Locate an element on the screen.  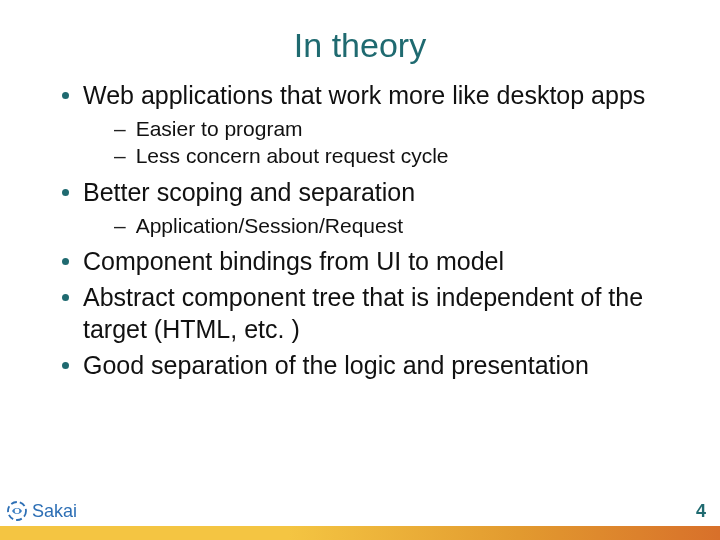
sublist-item-text: Easier to program is located at coordinates (220, 128).